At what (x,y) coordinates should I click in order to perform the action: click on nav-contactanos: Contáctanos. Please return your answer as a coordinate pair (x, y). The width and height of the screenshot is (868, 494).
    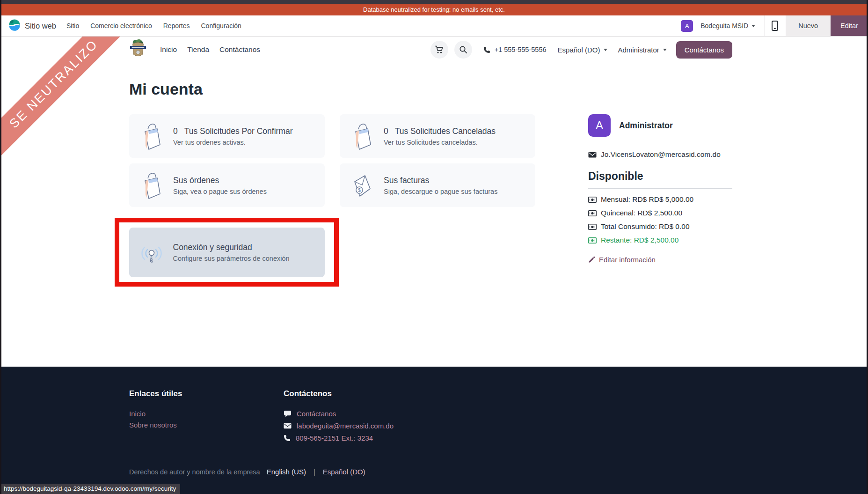
    Looking at the image, I should click on (240, 50).